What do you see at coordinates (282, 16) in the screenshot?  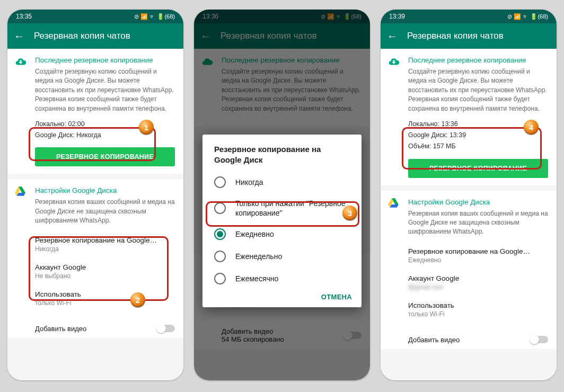 I see `status-bar: 13:36 ⊘ 📶 ᯤ 🔋(68)` at bounding box center [282, 16].